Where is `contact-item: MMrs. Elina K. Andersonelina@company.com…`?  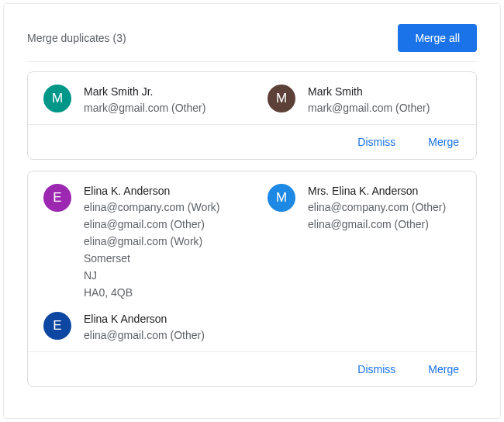 contact-item: MMrs. Elina K. Andersonelina@company.com… is located at coordinates (368, 208).